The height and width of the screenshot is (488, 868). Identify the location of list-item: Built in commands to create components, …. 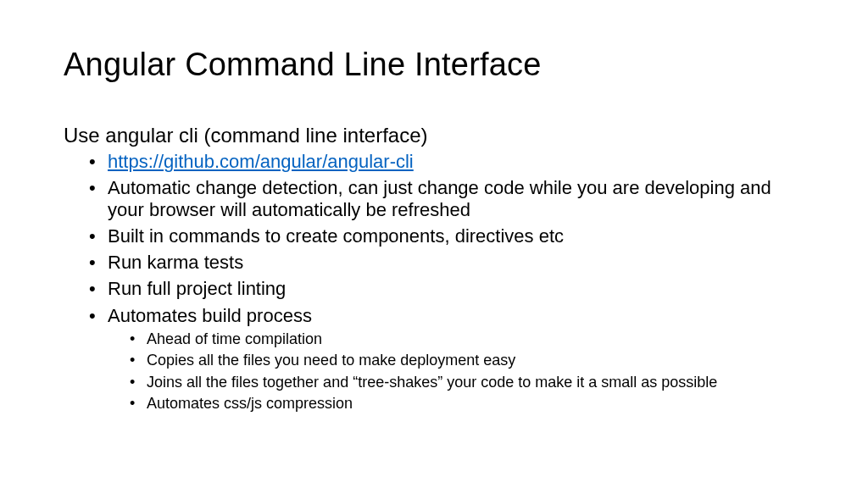
(456, 236).